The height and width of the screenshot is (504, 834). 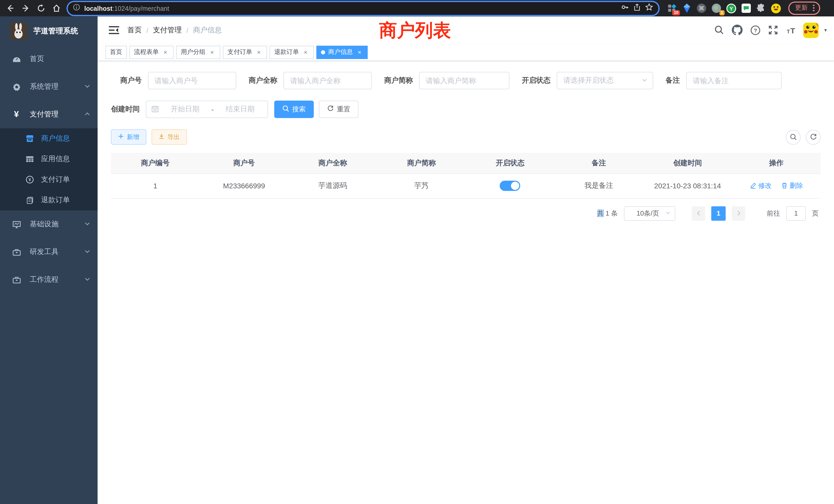 I want to click on delete-label: 删除, so click(x=796, y=186).